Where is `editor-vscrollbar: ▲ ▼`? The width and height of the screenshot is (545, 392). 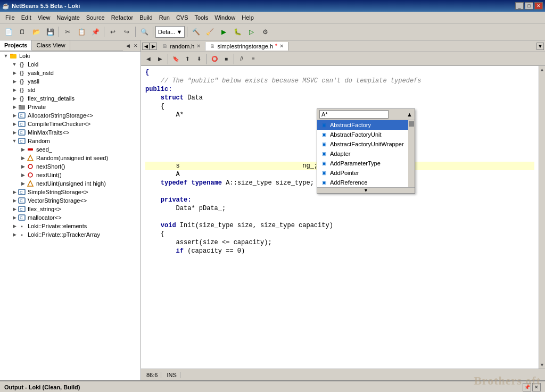 editor-vscrollbar: ▲ ▼ is located at coordinates (542, 217).